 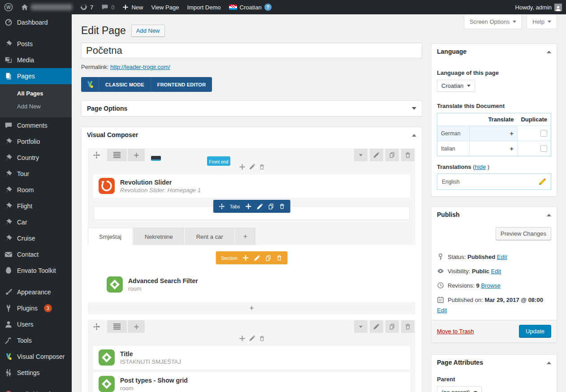 I want to click on sidebar-item-pages: Pages, so click(x=36, y=76).